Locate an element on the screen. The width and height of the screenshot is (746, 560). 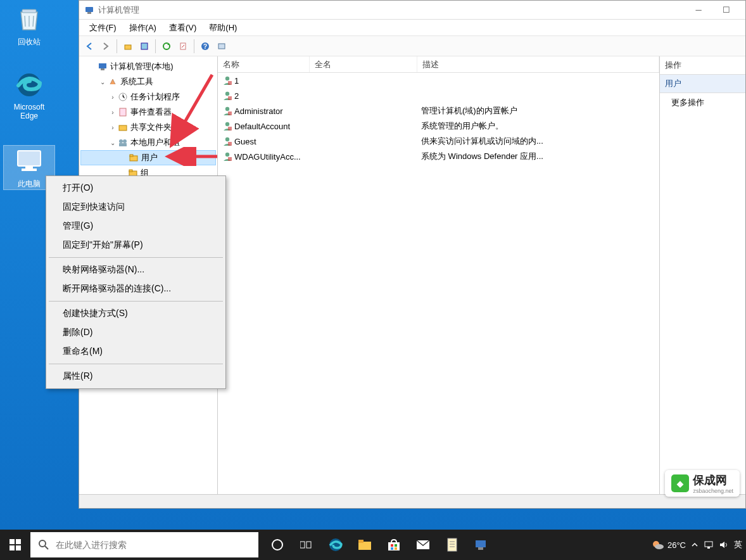
user-row: Administrator 管理计算机(域)的内置帐户 is located at coordinates (438, 111).